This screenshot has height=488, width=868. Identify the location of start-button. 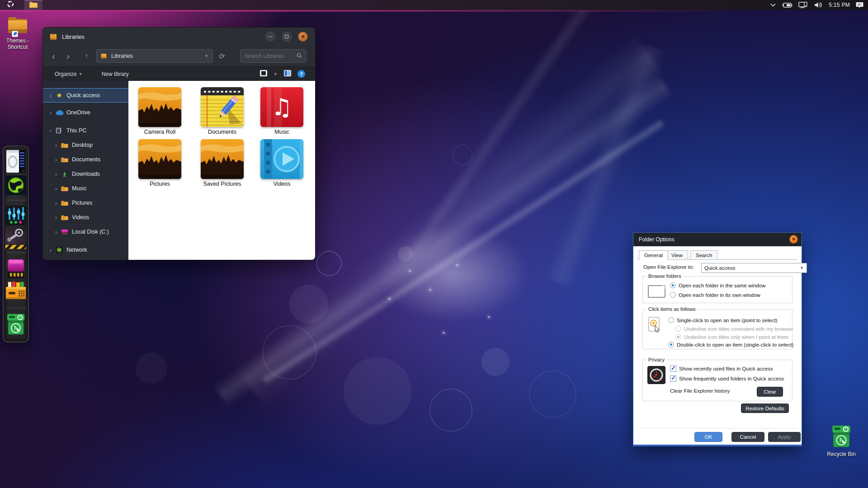
(10, 5).